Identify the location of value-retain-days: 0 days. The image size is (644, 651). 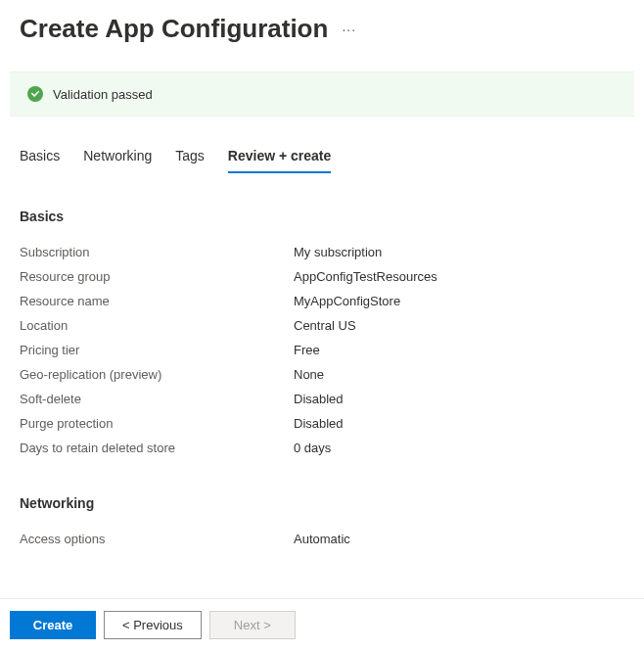
(312, 448).